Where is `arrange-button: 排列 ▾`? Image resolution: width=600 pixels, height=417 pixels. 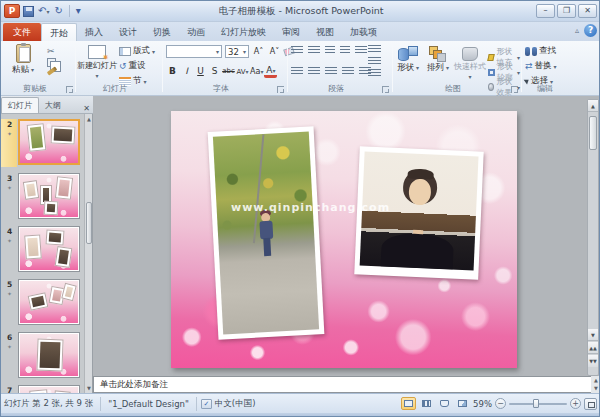 arrange-button: 排列 ▾ is located at coordinates (438, 64).